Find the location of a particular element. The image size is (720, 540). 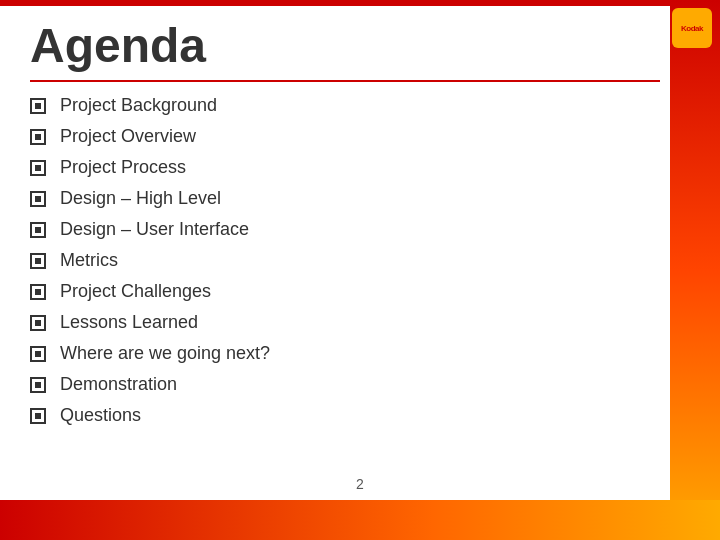

agenda-item-label: Design – User Interface is located at coordinates (154, 230).